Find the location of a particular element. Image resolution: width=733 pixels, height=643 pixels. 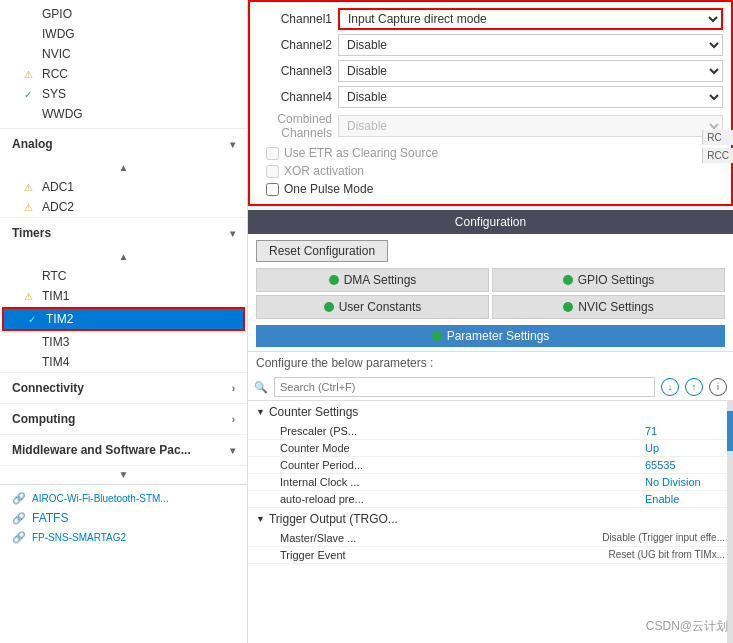

floating-labels: RC RCC is located at coordinates (718, 146).